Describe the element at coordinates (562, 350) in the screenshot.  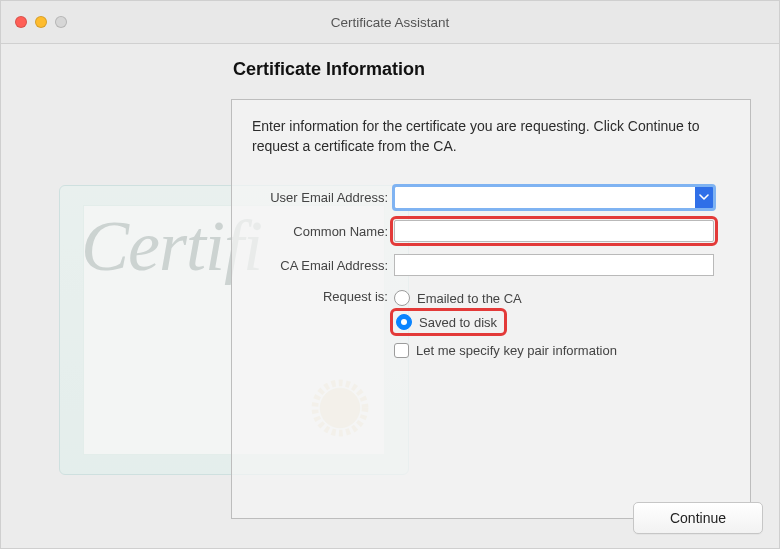
I see `specify-keypair-checkbox: Let me specify key pair information` at that location.